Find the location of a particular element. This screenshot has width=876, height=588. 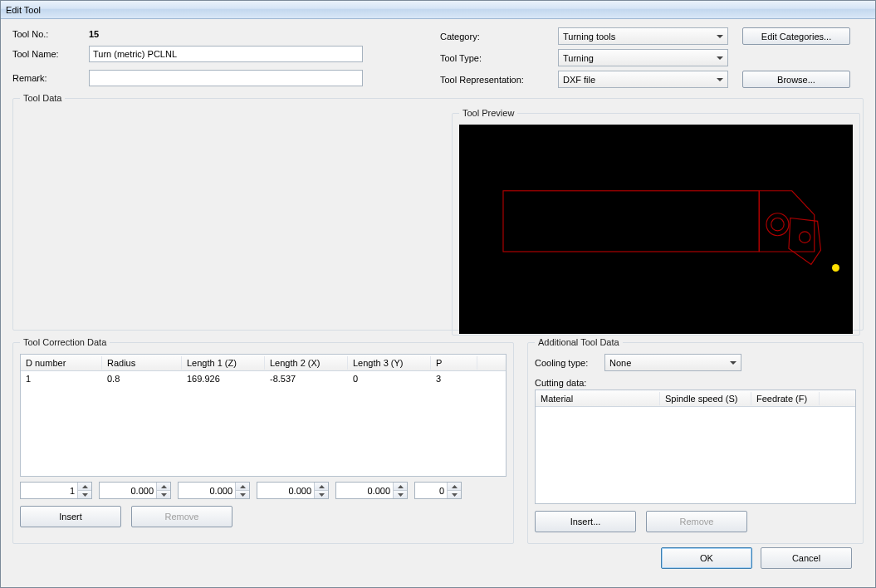

correction-body: 10.8169.926-8.53703 is located at coordinates (263, 379).